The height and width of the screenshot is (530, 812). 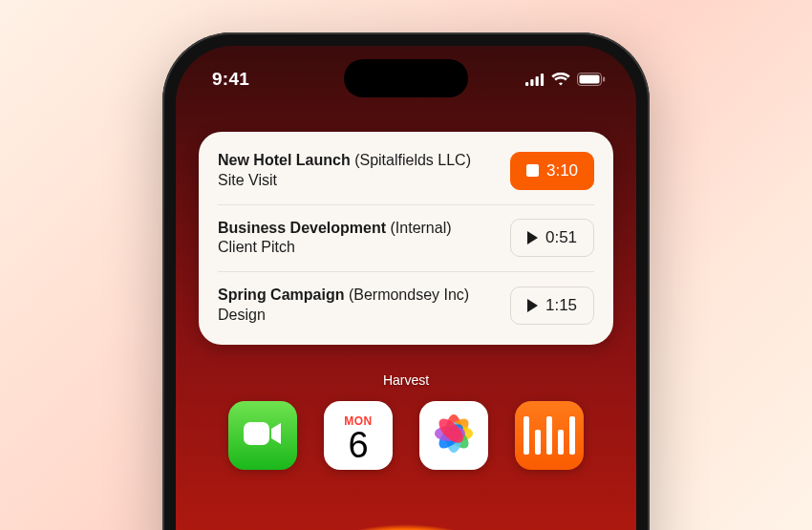 I want to click on widget-label: Harvest, so click(x=406, y=380).